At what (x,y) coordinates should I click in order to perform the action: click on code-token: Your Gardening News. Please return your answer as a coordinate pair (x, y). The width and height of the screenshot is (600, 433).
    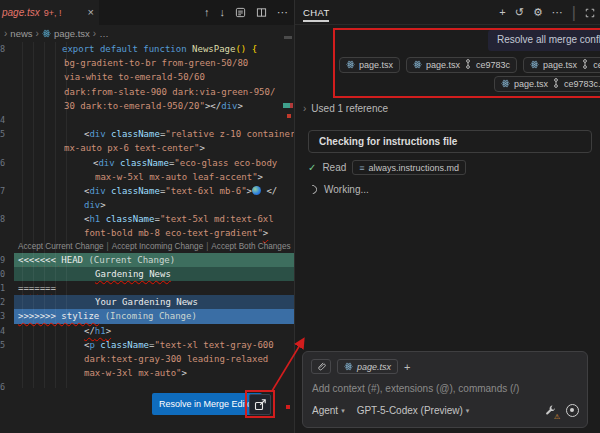
    Looking at the image, I should click on (146, 302).